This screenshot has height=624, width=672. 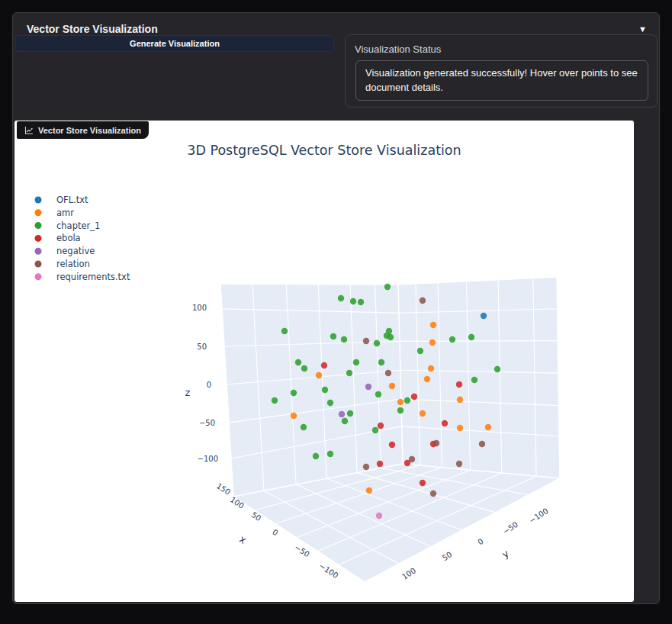 I want to click on x-tick-label: 150, so click(x=223, y=489).